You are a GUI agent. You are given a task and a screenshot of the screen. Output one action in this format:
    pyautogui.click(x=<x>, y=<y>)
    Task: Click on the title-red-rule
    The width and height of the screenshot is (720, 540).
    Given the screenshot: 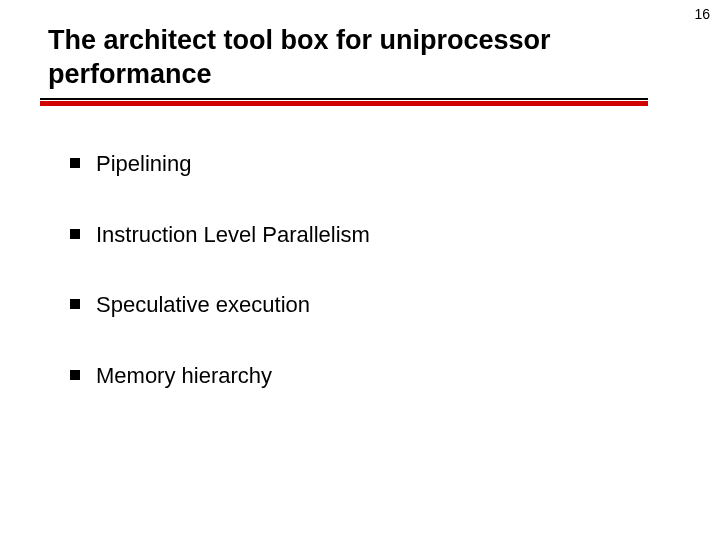 What is the action you would take?
    pyautogui.click(x=344, y=104)
    